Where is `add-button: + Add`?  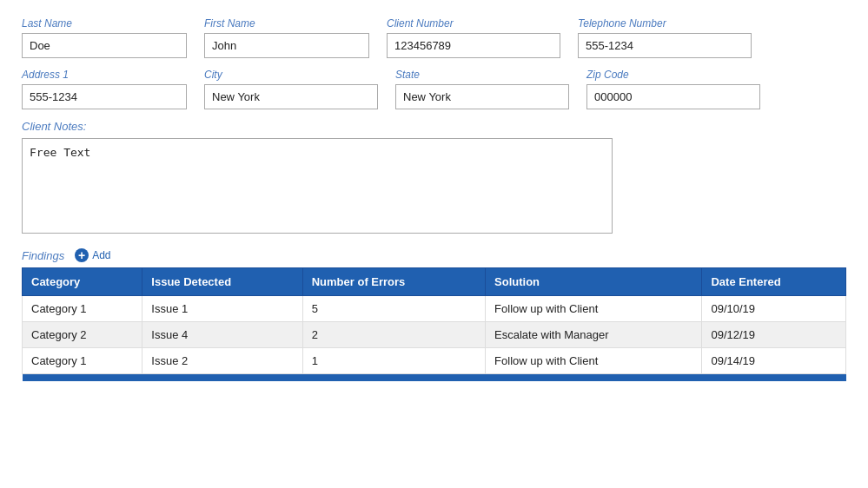
add-button: + Add is located at coordinates (92, 255).